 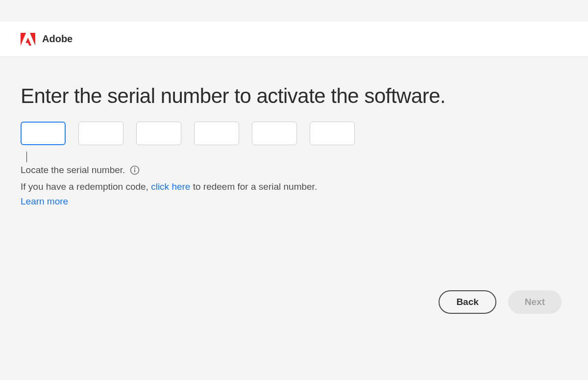 I want to click on locate-serial-text: Locate the serial number., so click(x=73, y=170).